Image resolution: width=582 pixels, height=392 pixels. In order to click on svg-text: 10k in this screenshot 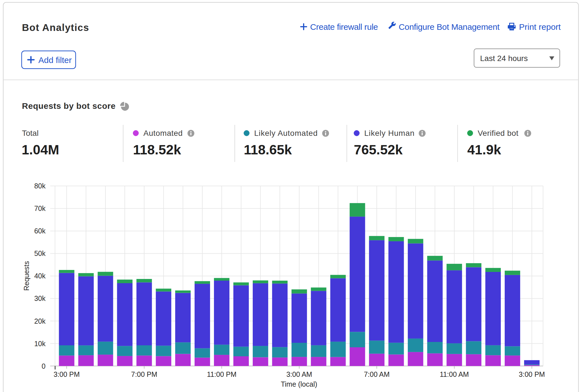, I will do `click(40, 344)`.